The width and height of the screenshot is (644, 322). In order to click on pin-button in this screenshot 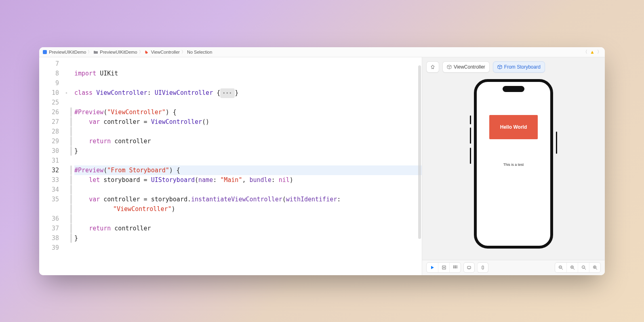, I will do `click(433, 67)`.